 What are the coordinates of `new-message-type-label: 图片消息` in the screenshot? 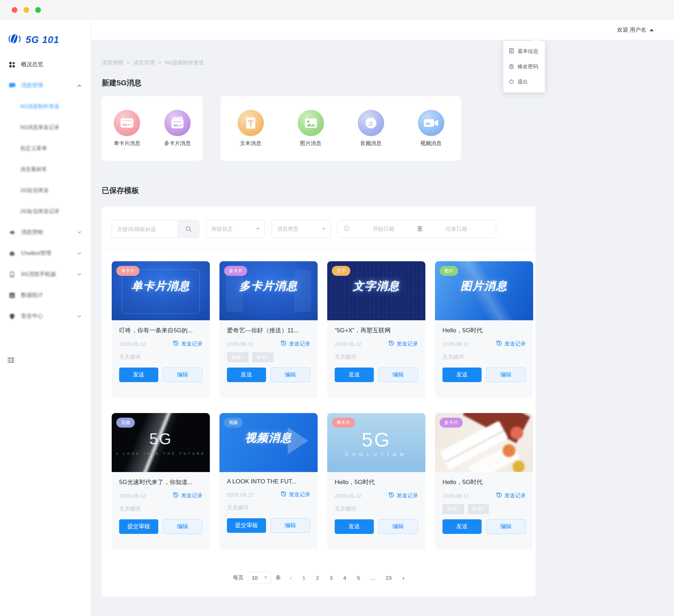 It's located at (311, 144).